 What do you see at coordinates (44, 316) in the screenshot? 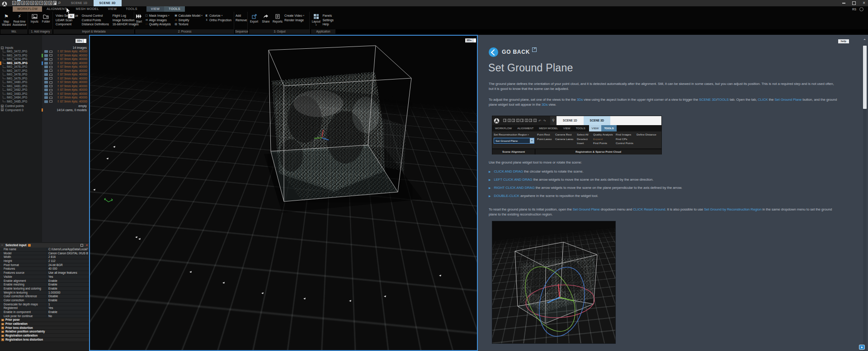
I see `property-row: Lock pose for continue No` at bounding box center [44, 316].